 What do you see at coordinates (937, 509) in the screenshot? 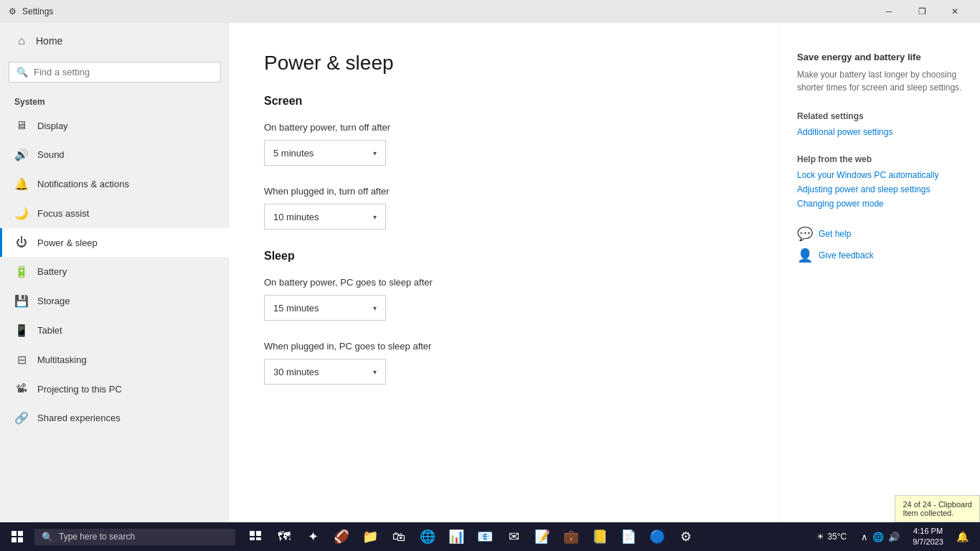
I see `clipboard-tooltip-text: 24 of 24 - ClipboardItem collected.` at bounding box center [937, 509].